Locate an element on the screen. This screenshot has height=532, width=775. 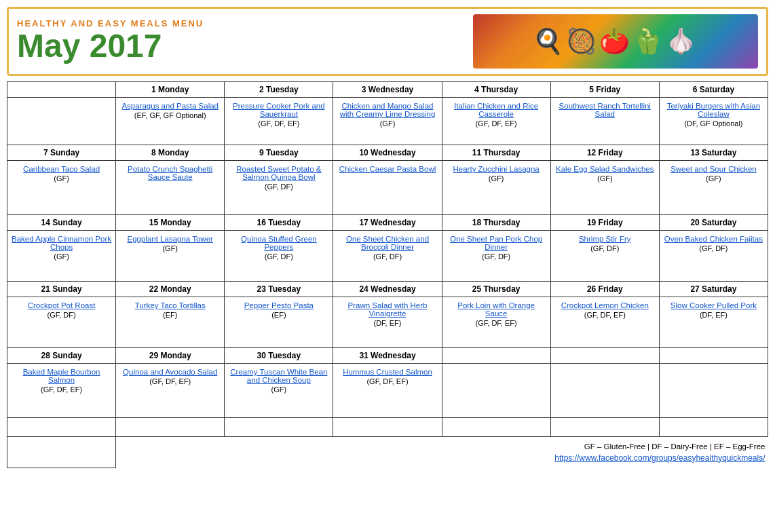
meal-link-w5-wed: Hummus Crusted Salmon is located at coordinates (387, 372).